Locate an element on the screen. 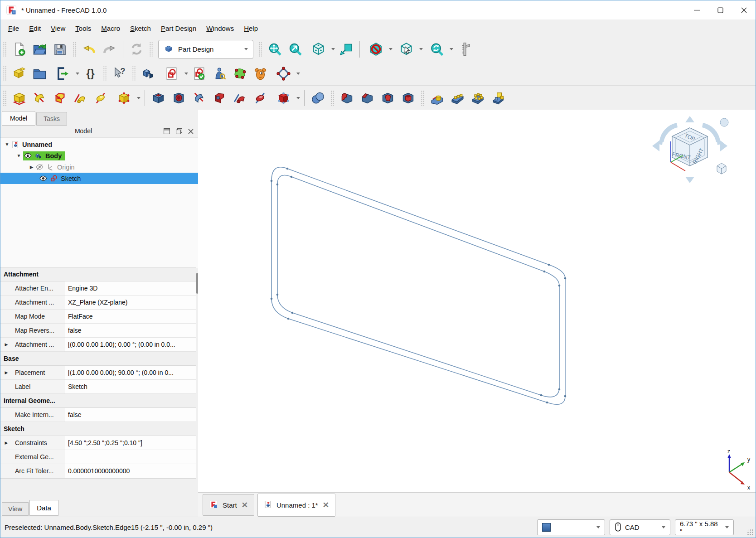 The width and height of the screenshot is (756, 538). tab-data: Data is located at coordinates (44, 508).